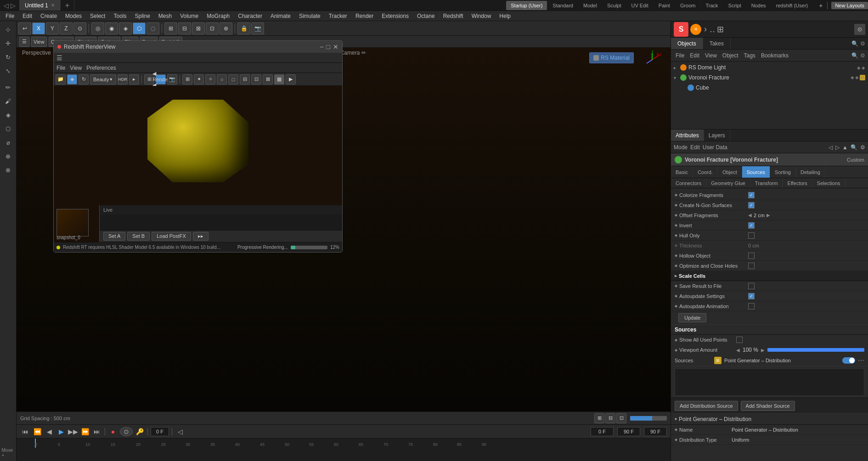 Image resolution: width=868 pixels, height=461 pixels. What do you see at coordinates (153, 28) in the screenshot?
I see `nurbs-icon: ◌` at bounding box center [153, 28].